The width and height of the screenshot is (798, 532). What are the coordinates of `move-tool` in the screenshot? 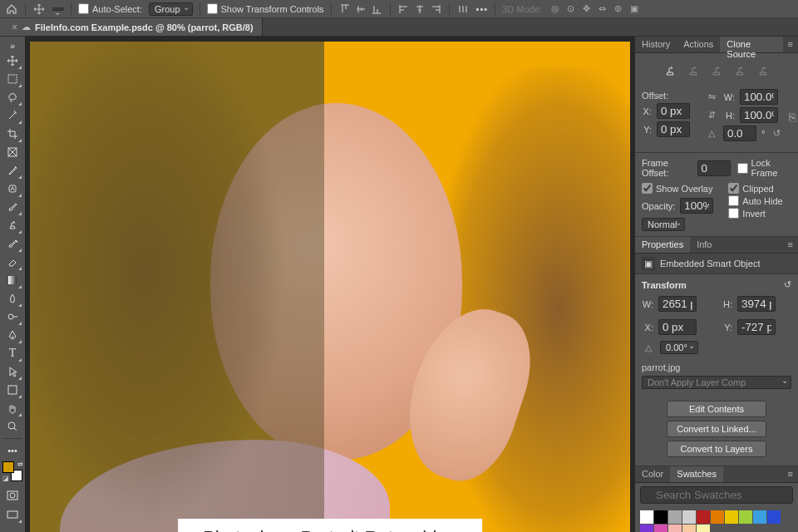 It's located at (12, 61).